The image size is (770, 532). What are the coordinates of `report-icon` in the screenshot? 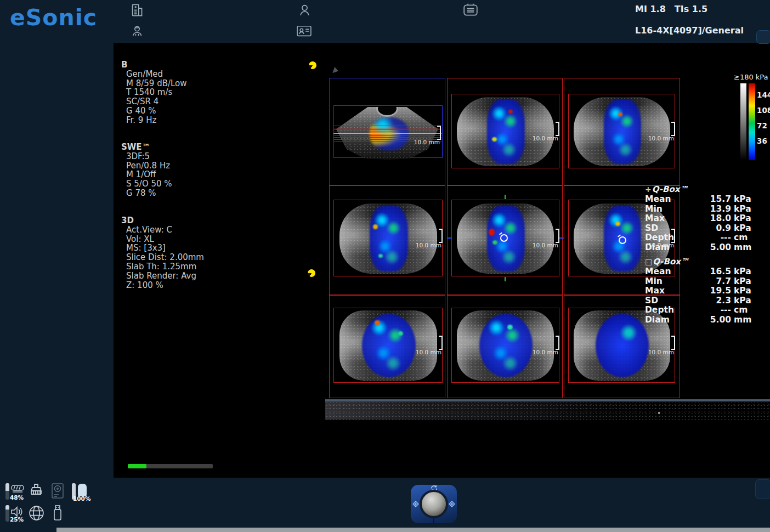 It's located at (471, 10).